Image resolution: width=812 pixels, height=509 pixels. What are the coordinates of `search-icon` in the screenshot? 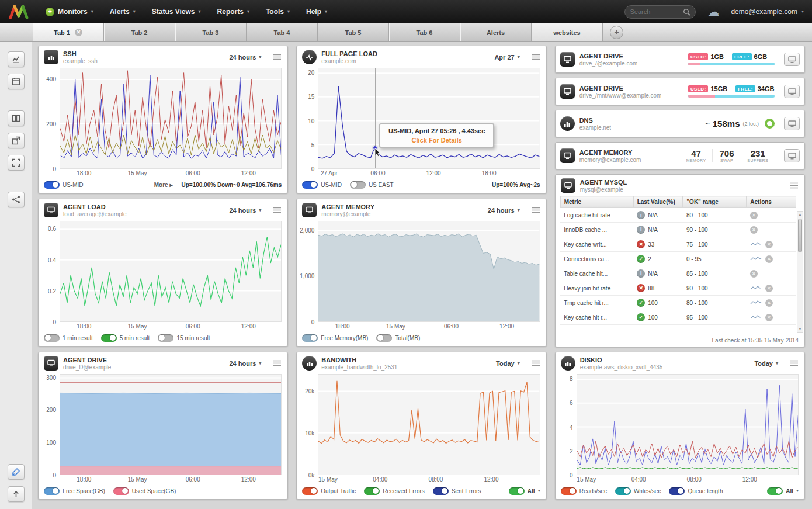 It's located at (687, 12).